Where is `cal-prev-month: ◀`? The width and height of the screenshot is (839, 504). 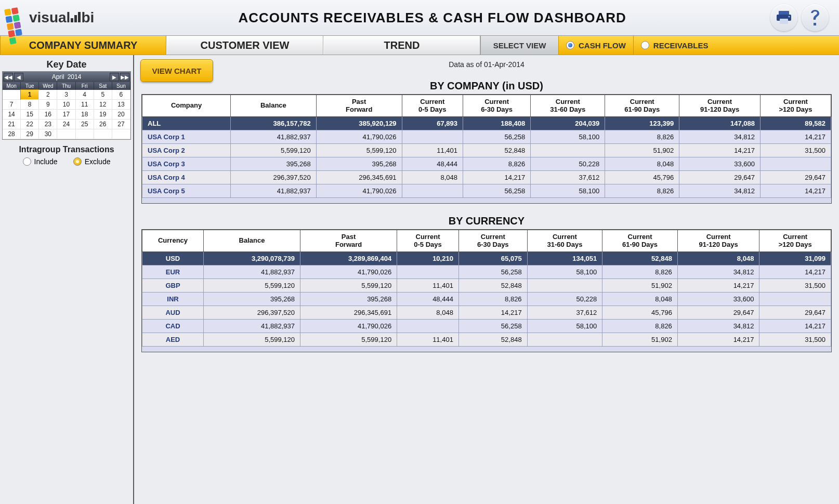 cal-prev-month: ◀ is located at coordinates (19, 77).